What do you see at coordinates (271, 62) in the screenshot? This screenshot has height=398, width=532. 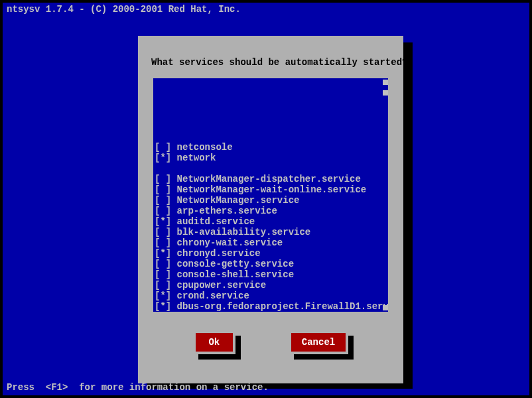 I see `dialog-title: What services should be automatically st…` at bounding box center [271, 62].